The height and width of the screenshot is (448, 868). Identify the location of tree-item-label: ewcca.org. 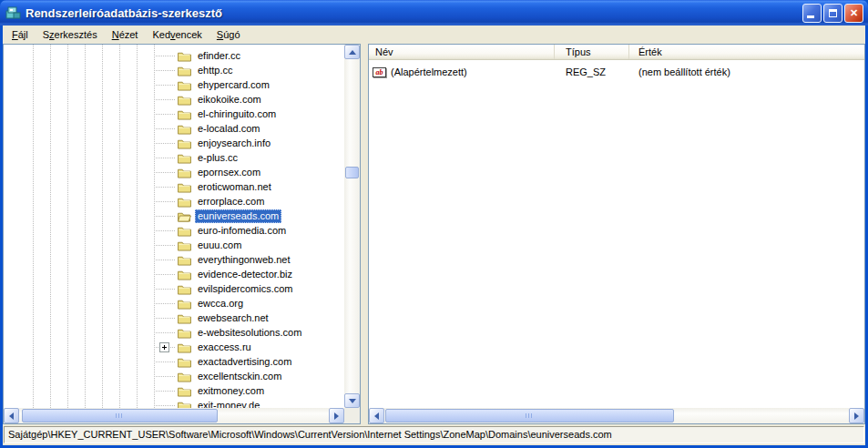
(220, 304).